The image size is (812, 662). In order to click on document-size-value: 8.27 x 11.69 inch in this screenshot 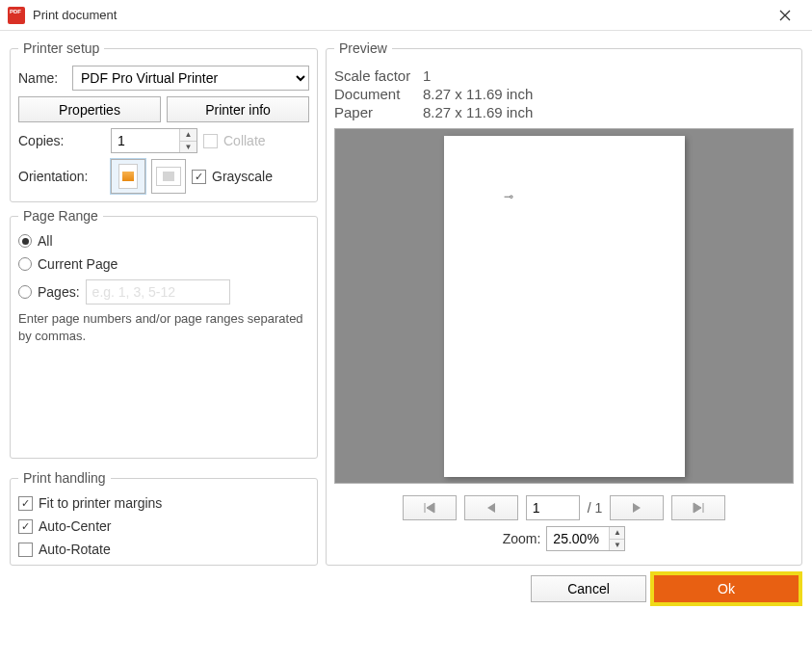, I will do `click(478, 94)`.